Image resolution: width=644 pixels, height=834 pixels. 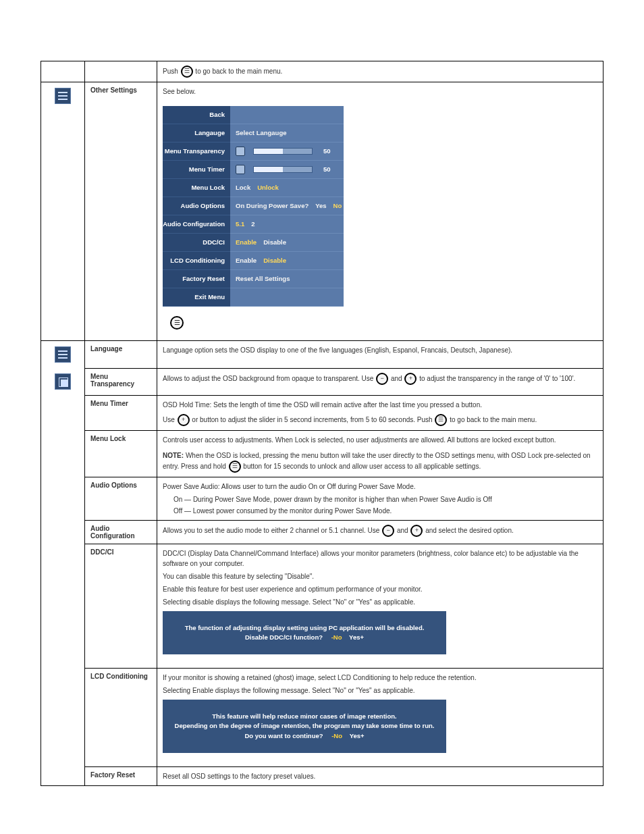 What do you see at coordinates (380, 440) in the screenshot?
I see `mlock-line1: Controls user access to adjustments. Whe…` at bounding box center [380, 440].